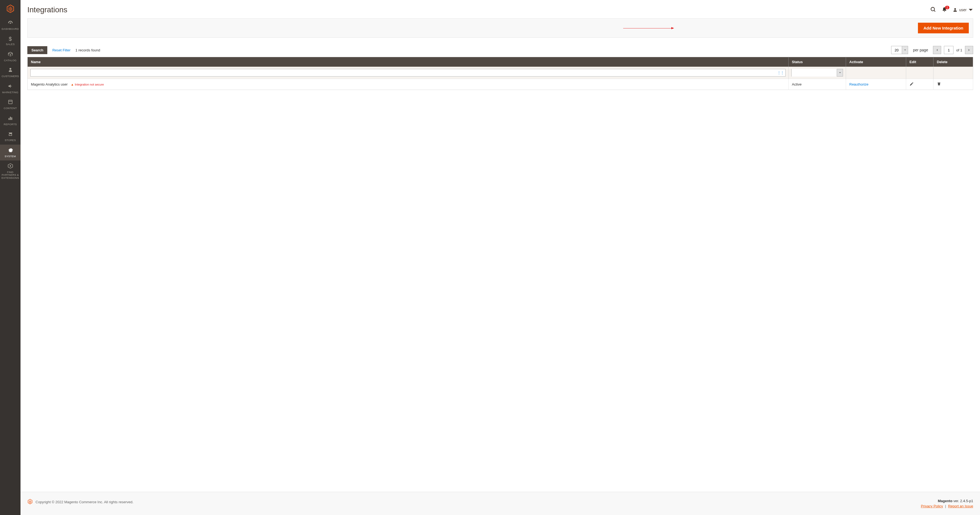  Describe the element at coordinates (943, 28) in the screenshot. I see `add-new-integration-button: Add New Integration` at that location.